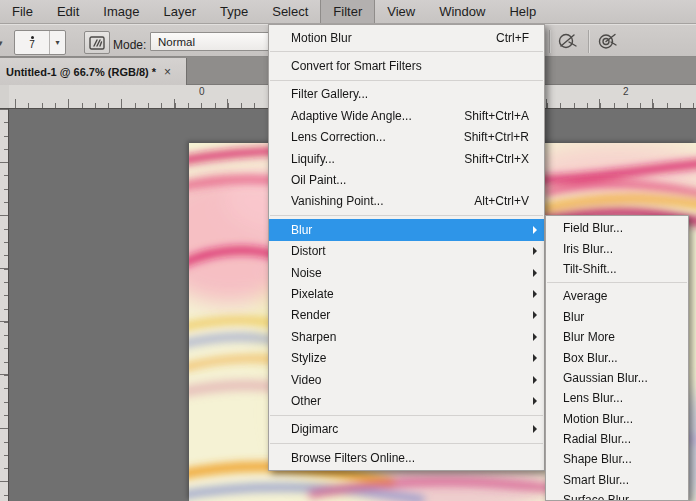  What do you see at coordinates (234, 12) in the screenshot?
I see `menubar-item-type: Type` at bounding box center [234, 12].